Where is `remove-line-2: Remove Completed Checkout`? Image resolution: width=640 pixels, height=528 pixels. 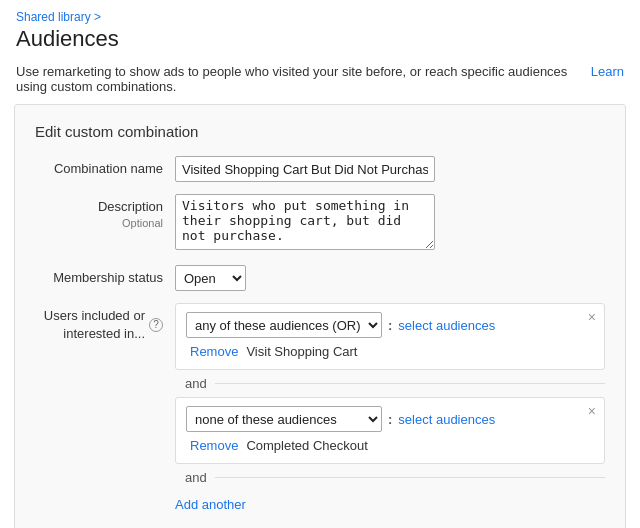 remove-line-2: Remove Completed Checkout is located at coordinates (390, 446).